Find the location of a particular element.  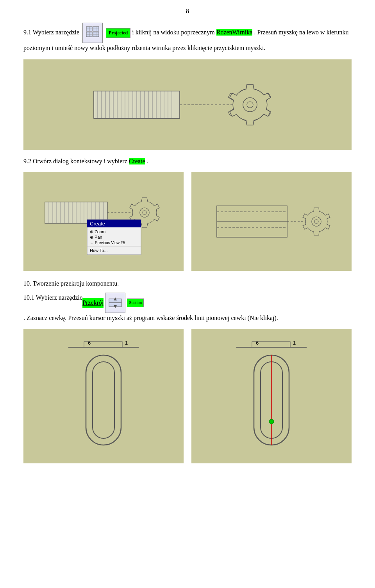

section-101-block: 10.1 Wybierz narzędzie Przekrój Section … is located at coordinates (188, 308).